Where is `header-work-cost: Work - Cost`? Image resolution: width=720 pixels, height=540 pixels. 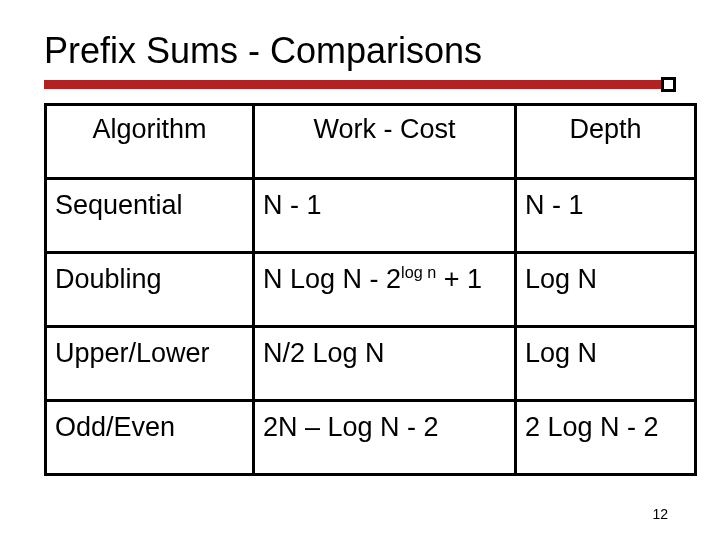
header-work-cost: Work - Cost is located at coordinates (385, 142).